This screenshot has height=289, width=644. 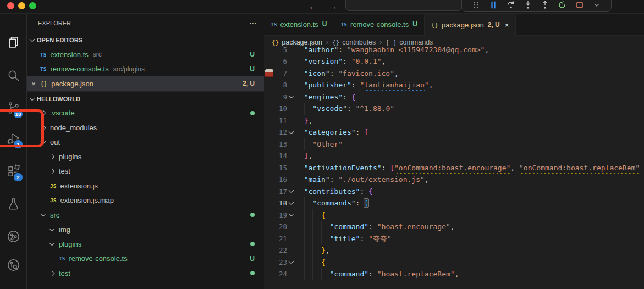 What do you see at coordinates (562, 4) in the screenshot?
I see `restart-icon` at bounding box center [562, 4].